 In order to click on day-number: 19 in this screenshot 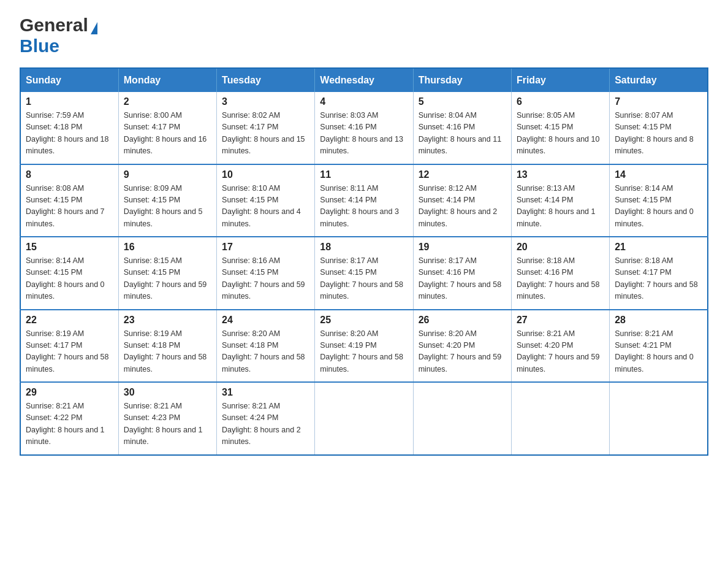, I will do `click(462, 247)`.